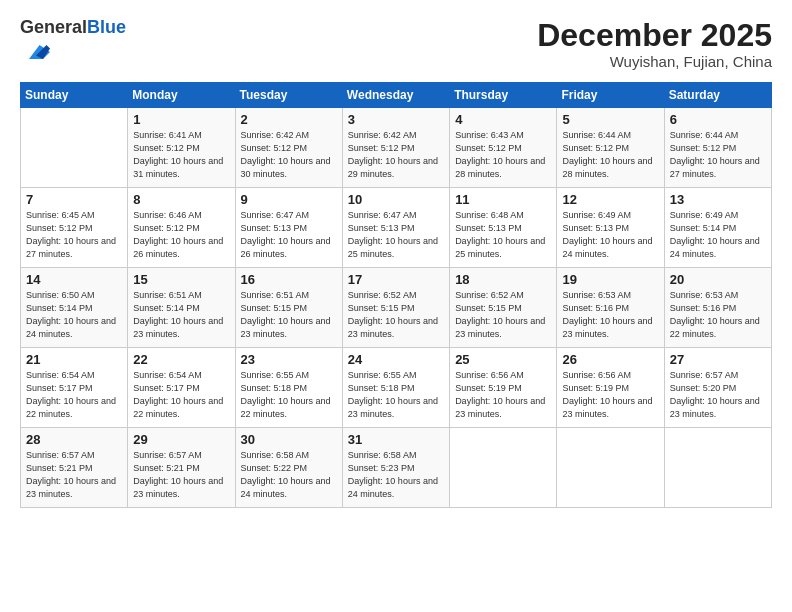 Image resolution: width=792 pixels, height=612 pixels. I want to click on calendar-cell: 1Sunrise: 6:41 AMSunset: 5:12 PMDaylight…, so click(182, 148).